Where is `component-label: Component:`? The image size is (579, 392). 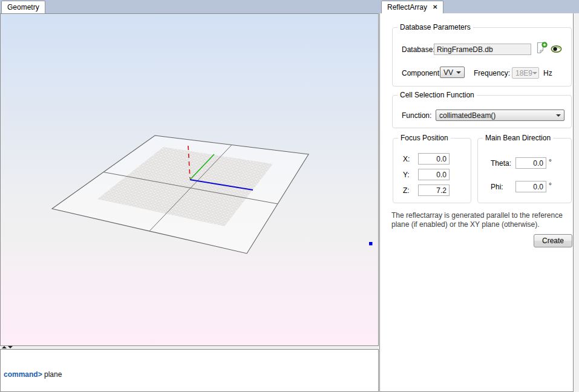
component-label: Component: is located at coordinates (421, 73).